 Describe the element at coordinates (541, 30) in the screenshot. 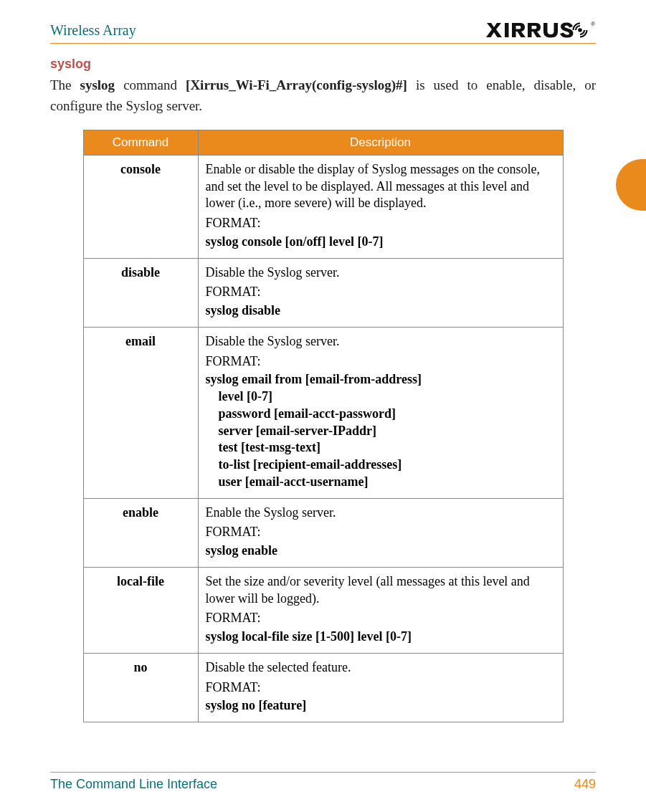

I see `brand-logo: ®` at that location.